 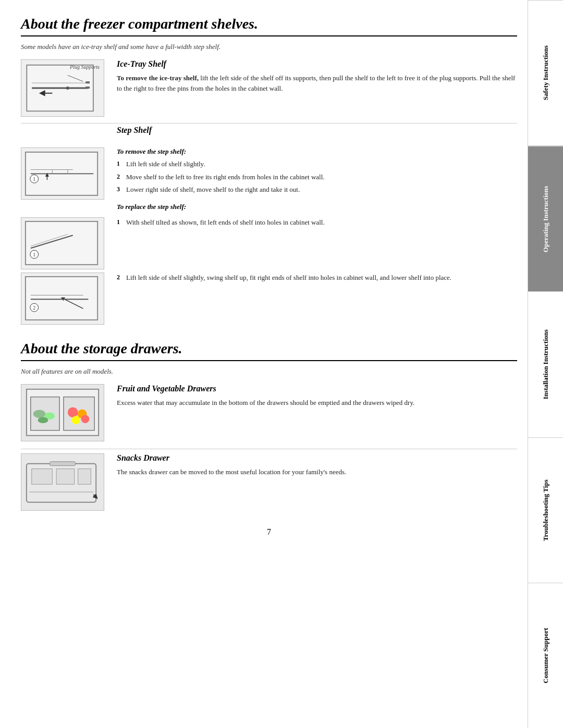 What do you see at coordinates (317, 177) in the screenshot?
I see `remove-step: 2Move shelf to the left to free its righ…` at bounding box center [317, 177].